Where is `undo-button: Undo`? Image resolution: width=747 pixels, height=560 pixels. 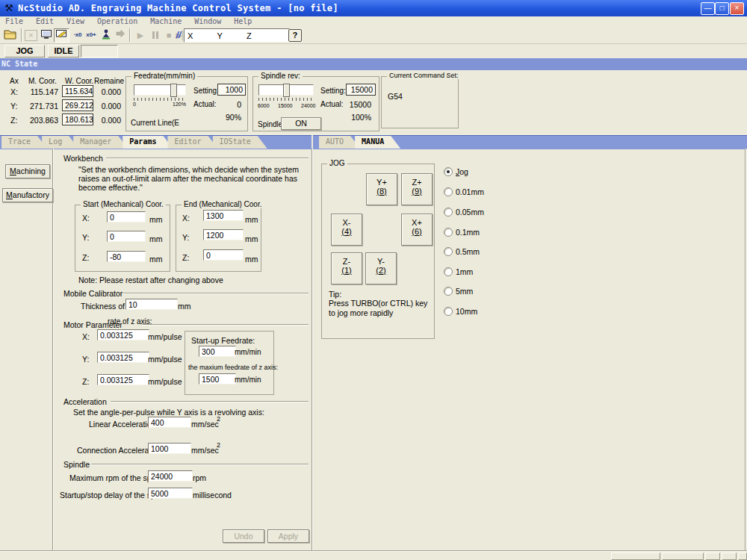 undo-button: Undo is located at coordinates (244, 536).